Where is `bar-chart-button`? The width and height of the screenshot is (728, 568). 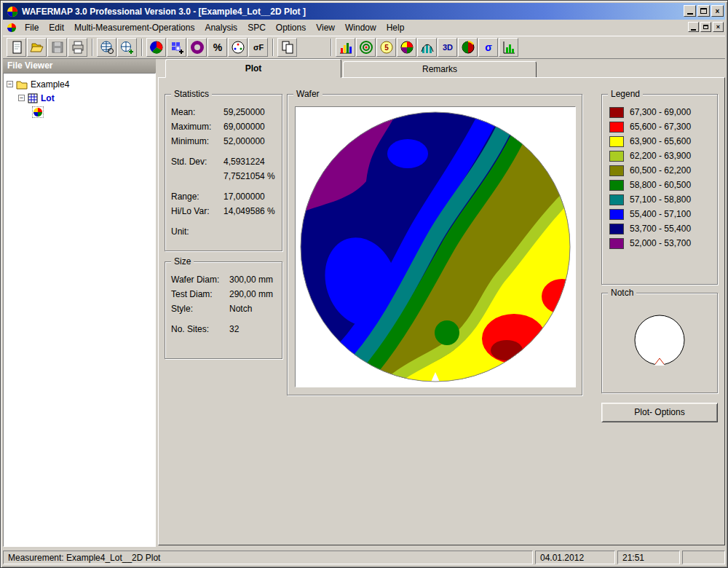
bar-chart-button is located at coordinates (508, 47).